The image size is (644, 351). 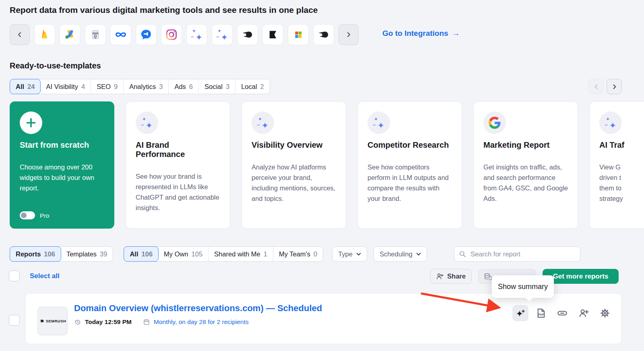 I want to click on tab-my-teams: My Team's 0, so click(x=298, y=254).